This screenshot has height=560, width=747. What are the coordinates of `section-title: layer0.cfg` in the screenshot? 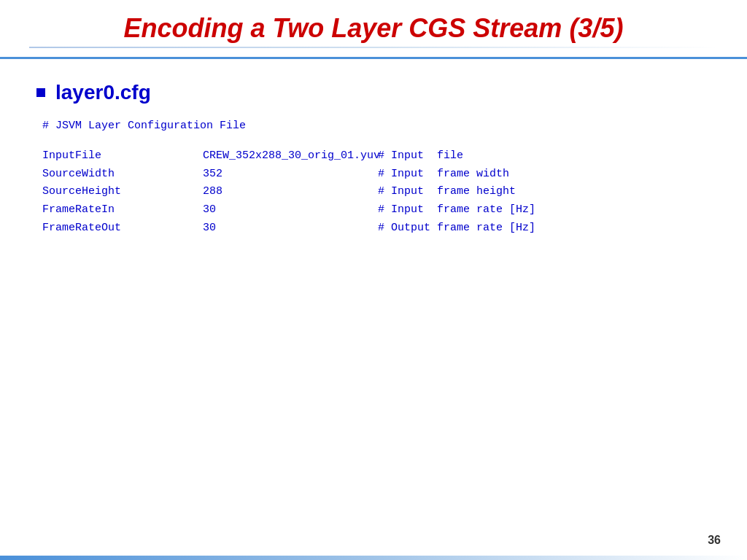 It's located at (104, 93).